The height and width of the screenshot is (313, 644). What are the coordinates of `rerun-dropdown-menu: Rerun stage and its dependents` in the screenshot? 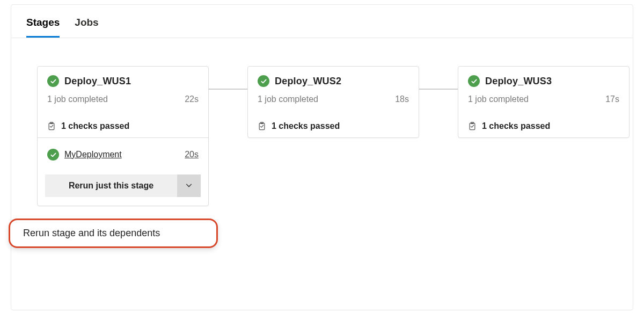 It's located at (113, 233).